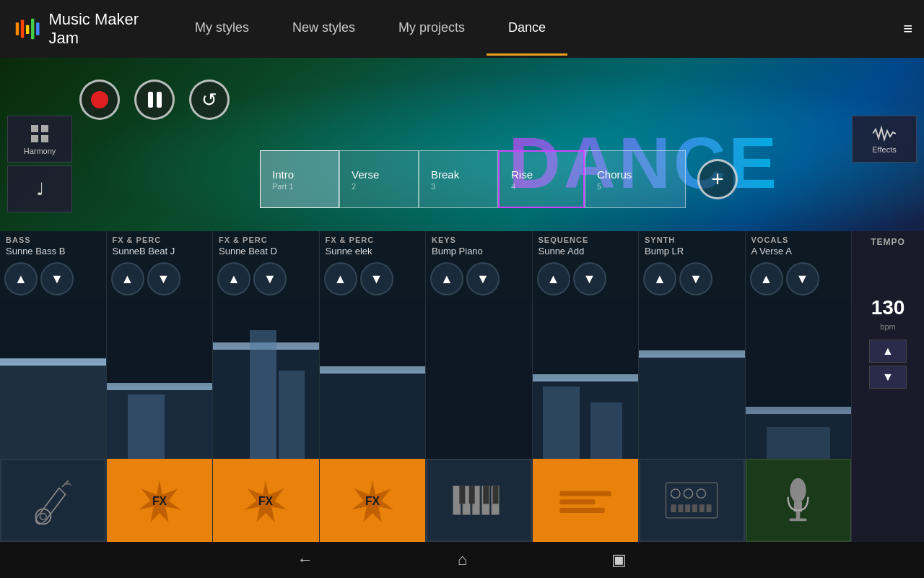  What do you see at coordinates (767, 279) in the screenshot?
I see `channel-vocals-up: ▲` at bounding box center [767, 279].